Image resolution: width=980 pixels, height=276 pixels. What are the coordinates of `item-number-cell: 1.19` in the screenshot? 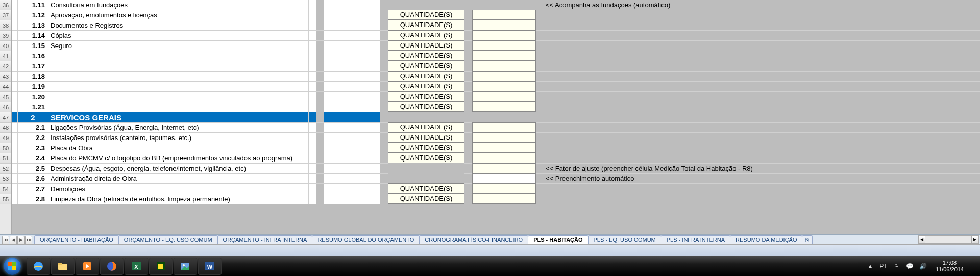 It's located at (33, 87).